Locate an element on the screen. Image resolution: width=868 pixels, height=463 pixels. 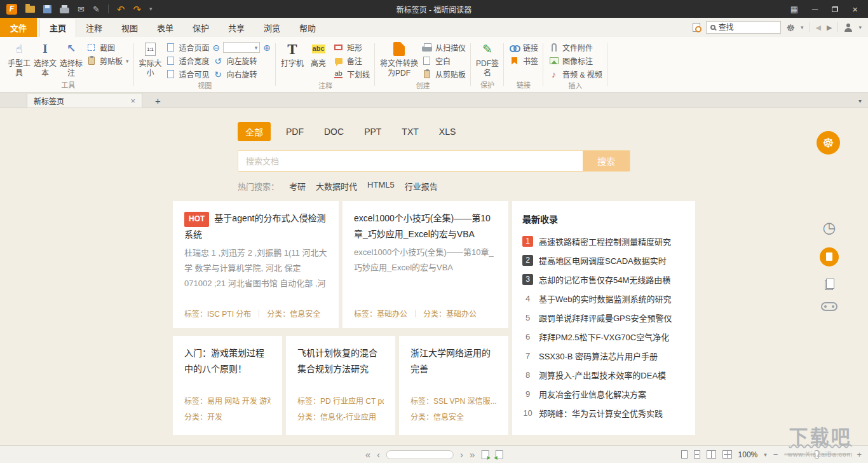
latest-item: 8 测算投入-产出型技术效率的DEA模 is located at coordinates (604, 375).